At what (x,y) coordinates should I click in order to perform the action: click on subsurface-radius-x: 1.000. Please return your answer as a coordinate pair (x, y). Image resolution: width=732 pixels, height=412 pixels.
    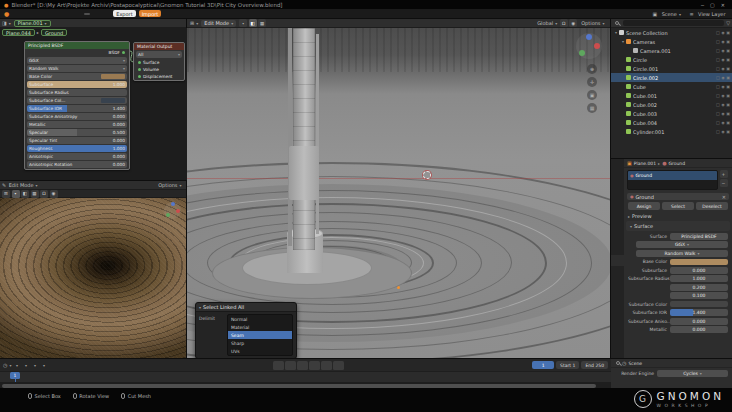
    Looking at the image, I should click on (699, 278).